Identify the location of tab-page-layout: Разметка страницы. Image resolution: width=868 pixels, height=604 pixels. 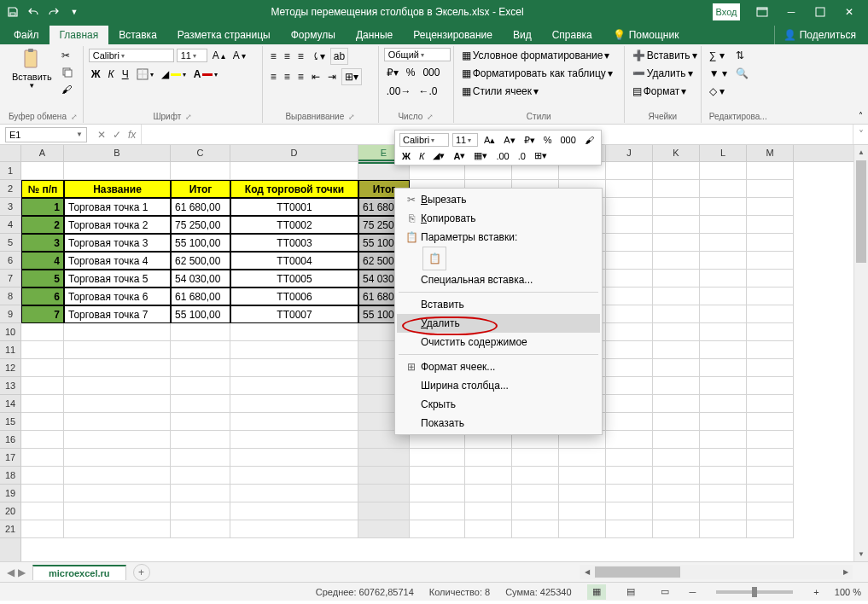
(224, 35).